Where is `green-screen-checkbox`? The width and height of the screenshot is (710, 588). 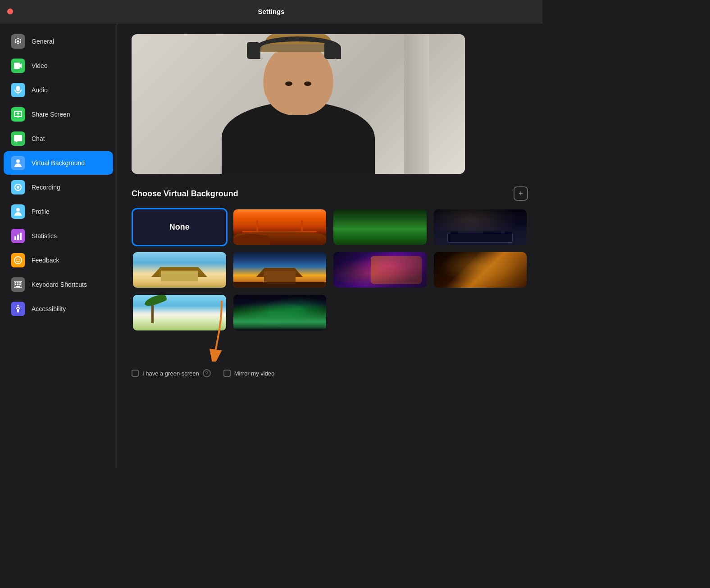 green-screen-checkbox is located at coordinates (135, 373).